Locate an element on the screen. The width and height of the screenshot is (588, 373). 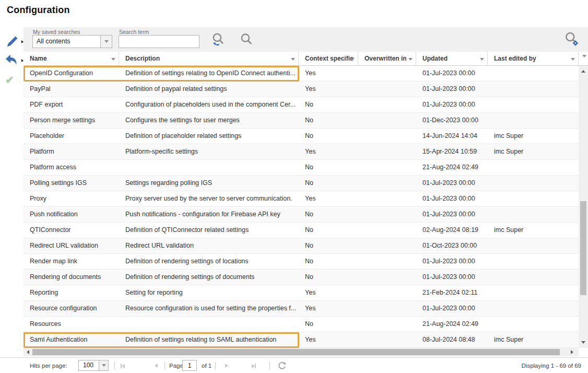
column-header-updated: Updated is located at coordinates (452, 59).